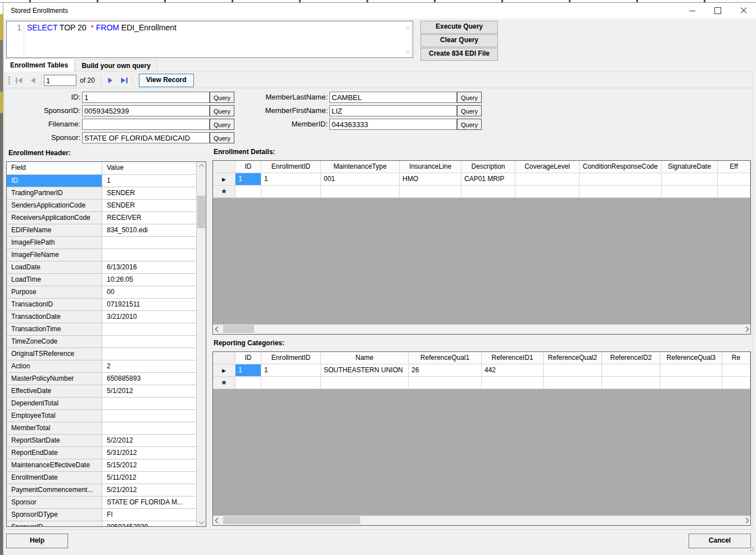 Image resolution: width=756 pixels, height=555 pixels. Describe the element at coordinates (224, 383) in the screenshot. I see `new-row-indicator-icon: ✱` at that location.